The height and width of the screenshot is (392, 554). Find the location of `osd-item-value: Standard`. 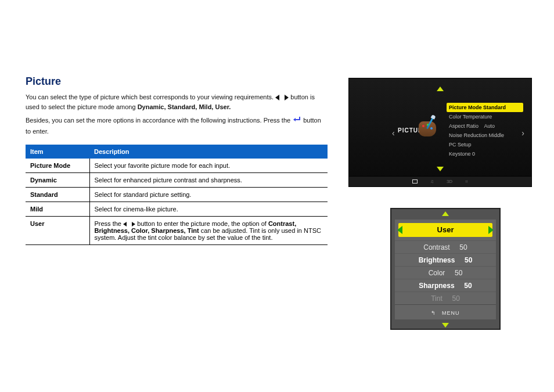

osd-item-value: Standard is located at coordinates (495, 107).